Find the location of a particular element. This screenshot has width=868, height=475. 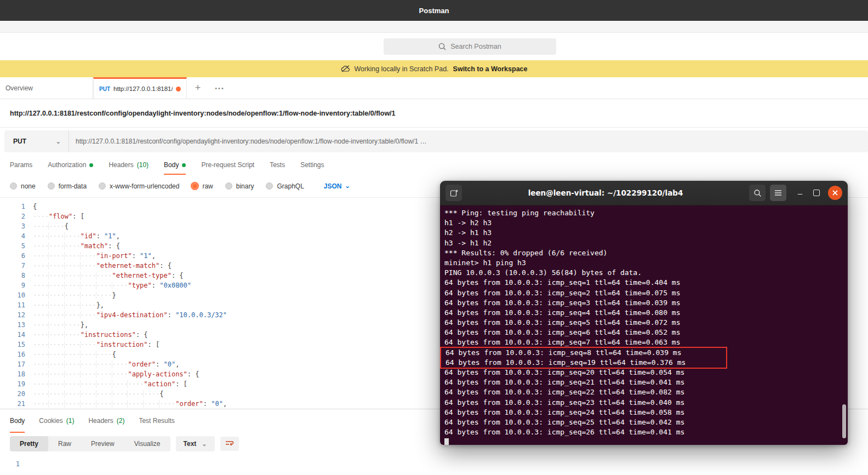

code-token: "apply-actions" is located at coordinates (157, 374).